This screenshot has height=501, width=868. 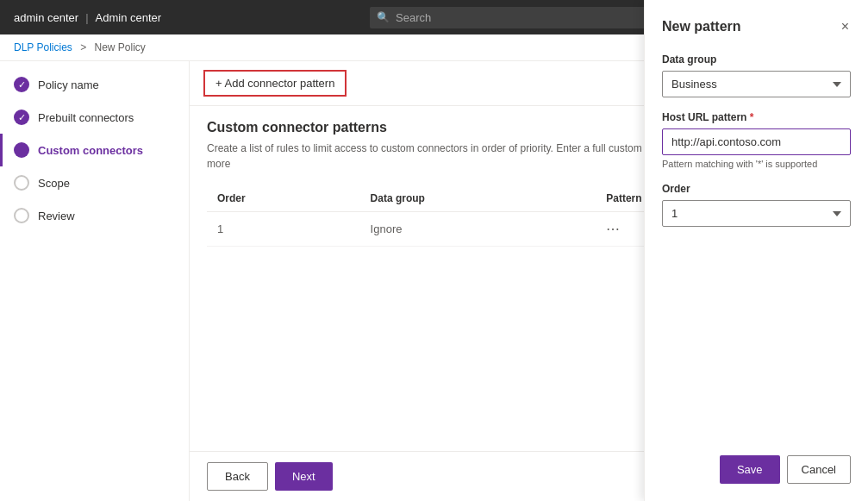 What do you see at coordinates (47, 17) in the screenshot?
I see `topbar-app-name: admin center` at bounding box center [47, 17].